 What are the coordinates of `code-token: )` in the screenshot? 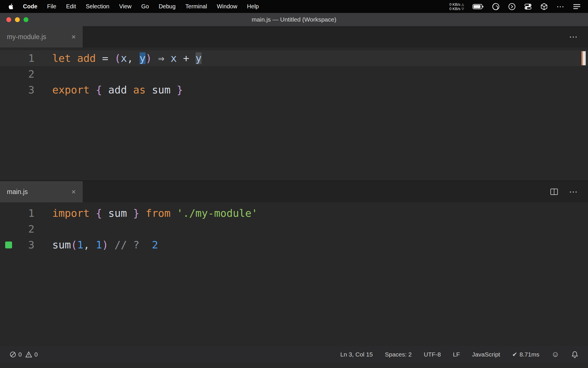 It's located at (149, 58).